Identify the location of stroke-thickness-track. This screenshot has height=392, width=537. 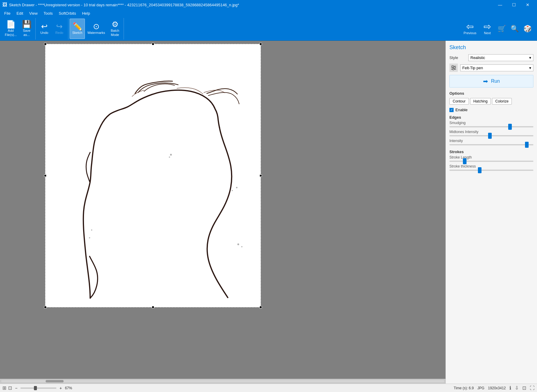
(491, 170).